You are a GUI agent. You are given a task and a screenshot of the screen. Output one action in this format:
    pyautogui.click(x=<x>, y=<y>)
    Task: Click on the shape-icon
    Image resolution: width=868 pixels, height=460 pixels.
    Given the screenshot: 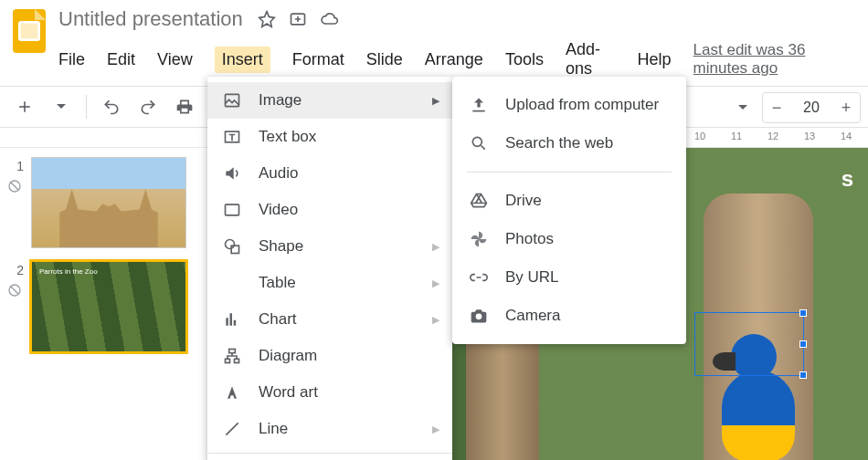 What is the action you would take?
    pyautogui.click(x=232, y=246)
    